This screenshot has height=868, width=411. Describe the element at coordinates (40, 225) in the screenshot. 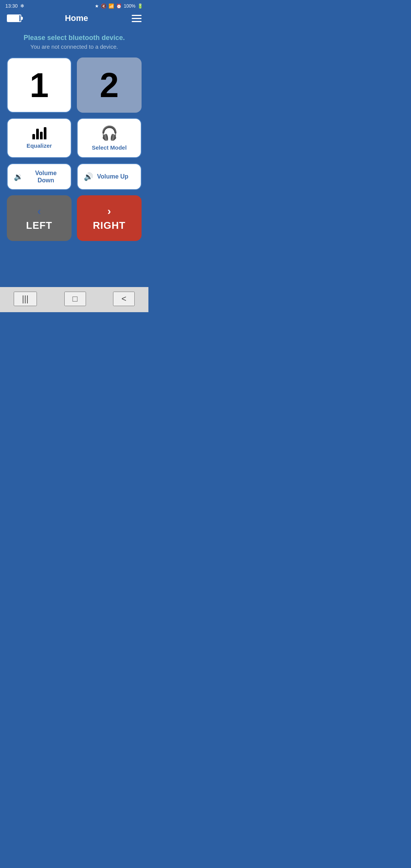

I see `left-label: LEFT` at that location.